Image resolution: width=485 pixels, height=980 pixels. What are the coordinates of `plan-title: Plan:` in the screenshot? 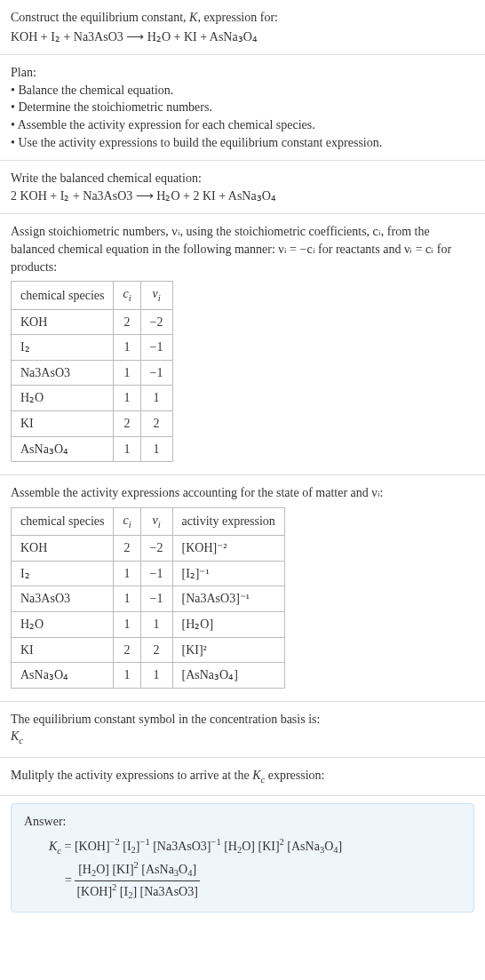 It's located at (242, 73).